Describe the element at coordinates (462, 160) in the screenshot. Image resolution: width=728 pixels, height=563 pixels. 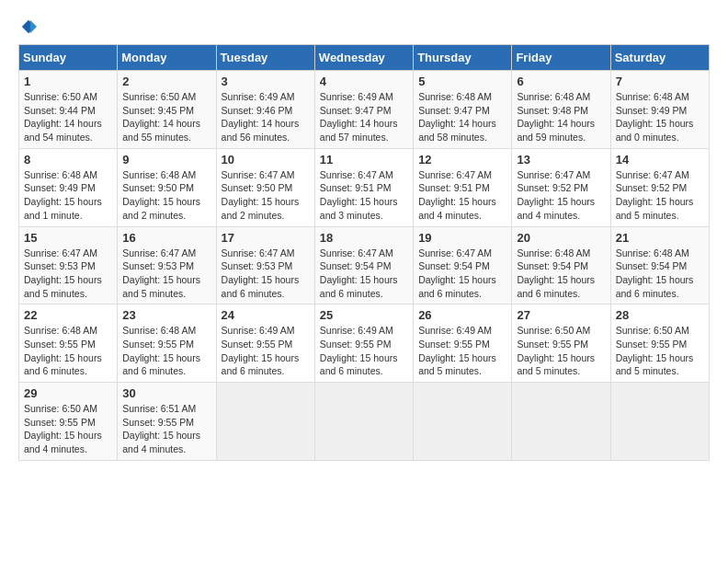
I see `day-number: 12` at that location.